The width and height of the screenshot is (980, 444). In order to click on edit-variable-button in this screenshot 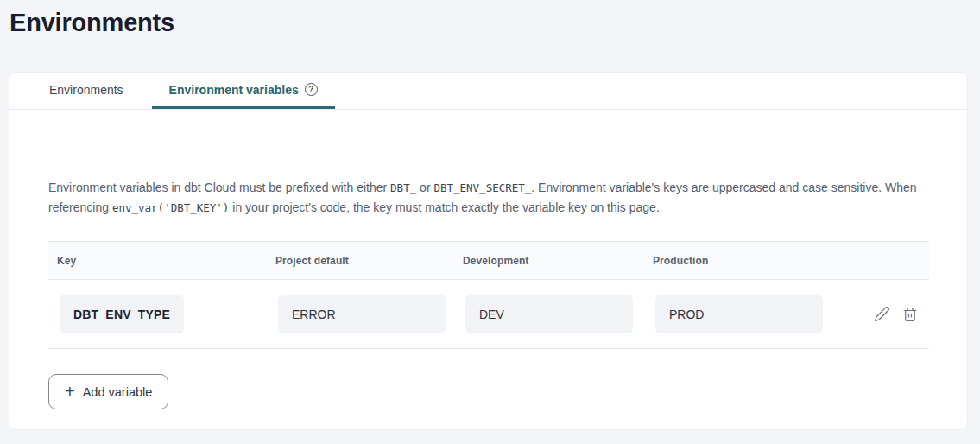, I will do `click(882, 314)`.